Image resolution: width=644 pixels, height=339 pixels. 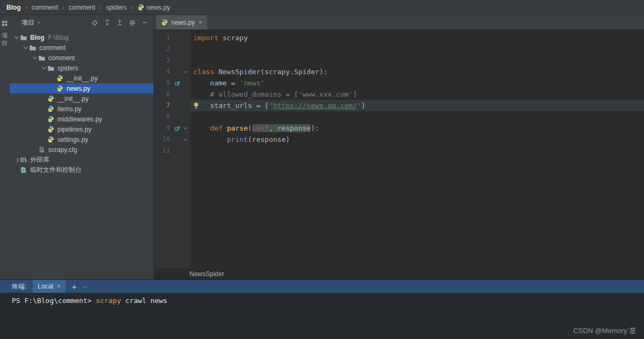 I want to click on code-line-11: 11, so click(x=399, y=150).